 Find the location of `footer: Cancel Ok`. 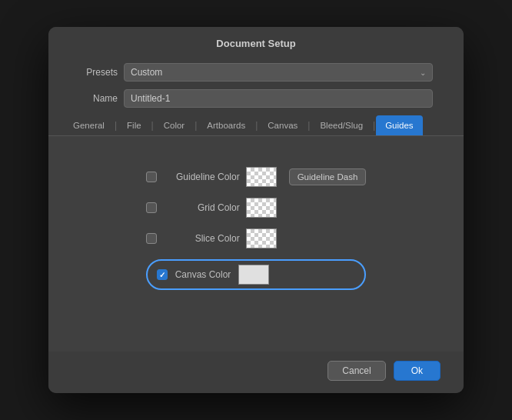

footer: Cancel Ok is located at coordinates (256, 372).